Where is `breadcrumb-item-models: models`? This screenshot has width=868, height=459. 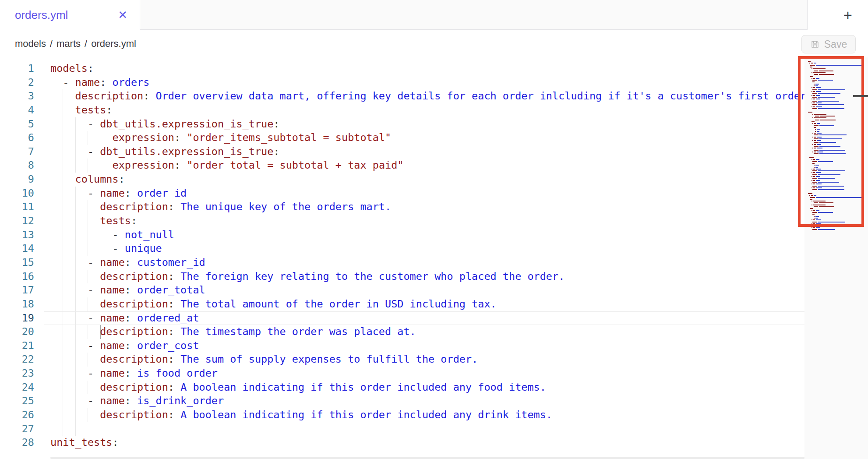 breadcrumb-item-models: models is located at coordinates (31, 44).